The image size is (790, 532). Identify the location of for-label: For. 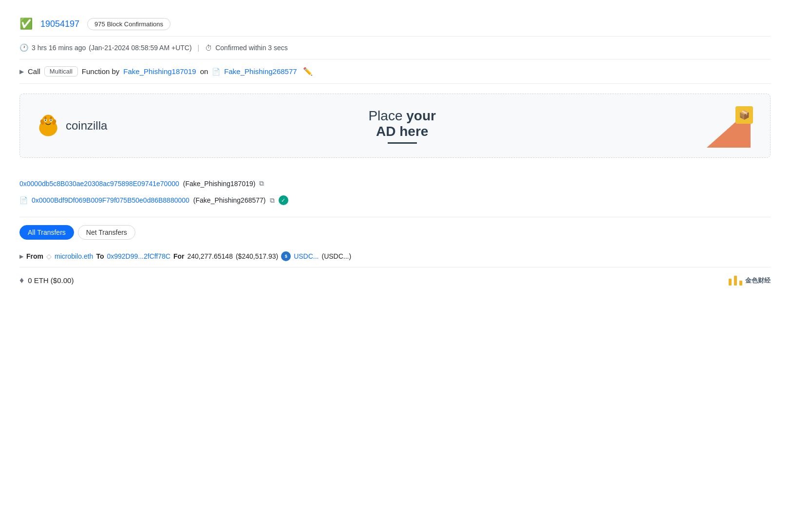
(179, 256).